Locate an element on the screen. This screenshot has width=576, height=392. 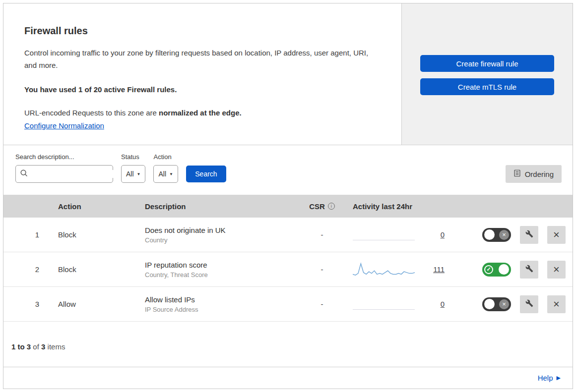
normalization-text: URL-encoded Requests to this zone are is located at coordinates (91, 113).